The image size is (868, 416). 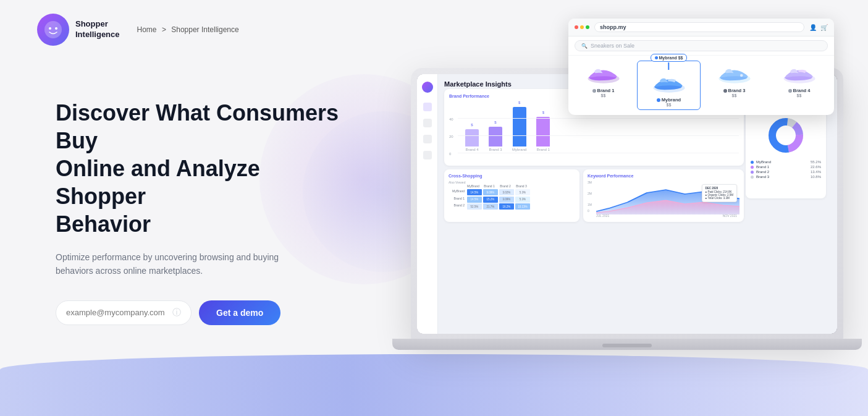 What do you see at coordinates (205, 30) in the screenshot?
I see `breadcrumb-current: Shopper Intelligence` at bounding box center [205, 30].